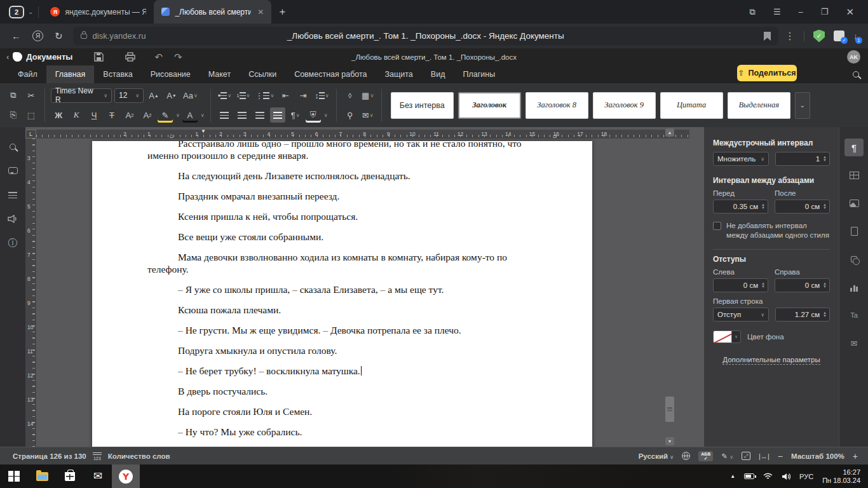 This screenshot has height=488, width=868. I want to click on italic-button: K, so click(76, 115).